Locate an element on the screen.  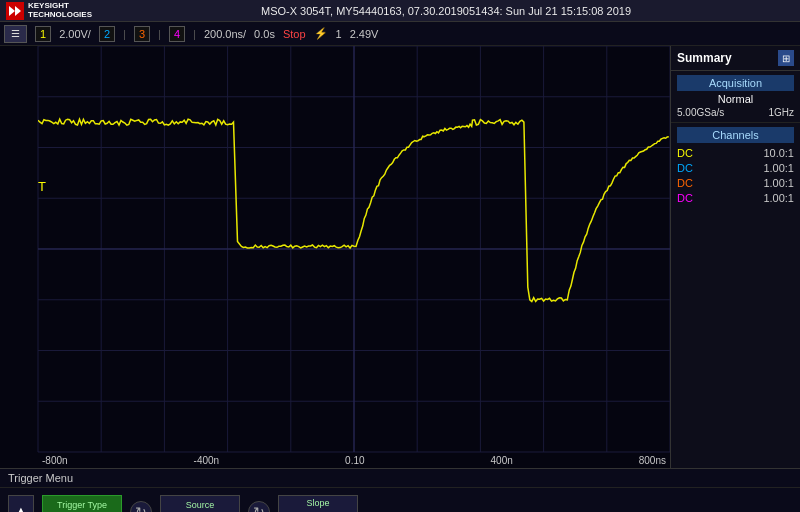
menu-button: ☰ is located at coordinates (16, 34).